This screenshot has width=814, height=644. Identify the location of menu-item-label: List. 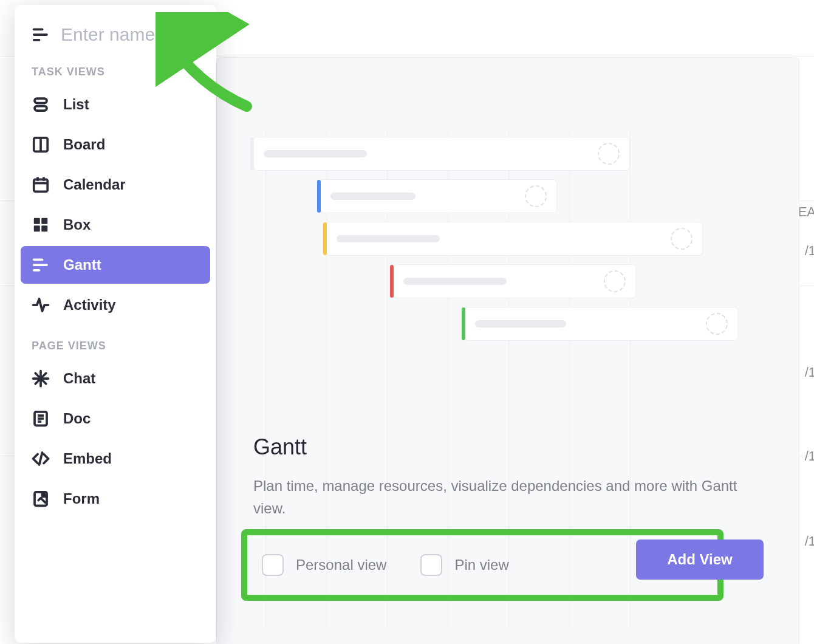
(77, 104).